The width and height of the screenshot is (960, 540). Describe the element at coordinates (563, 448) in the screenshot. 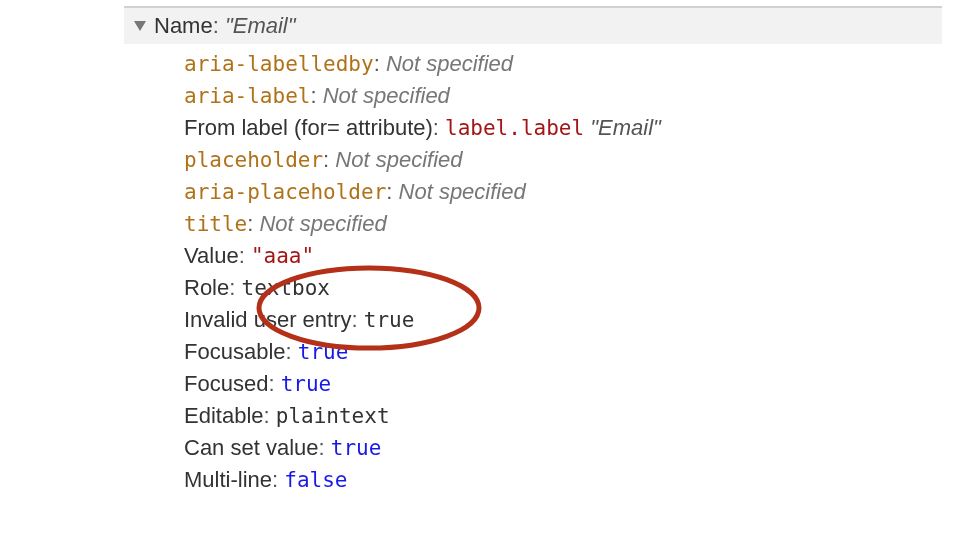

I see `row-can-set-value: Can set value: true` at that location.